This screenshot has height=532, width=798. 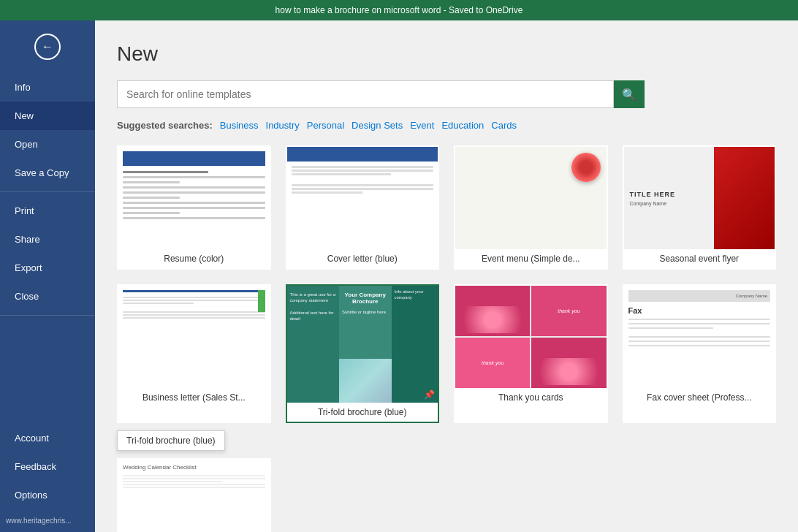 I want to click on sidebar-nav: Info New Open Save a Copy Print Share Ex…, so click(x=48, y=303).